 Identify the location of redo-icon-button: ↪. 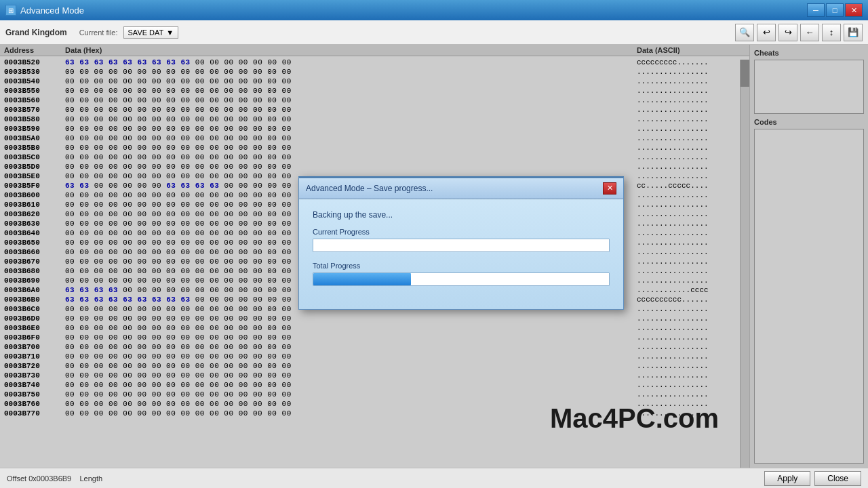
(788, 33).